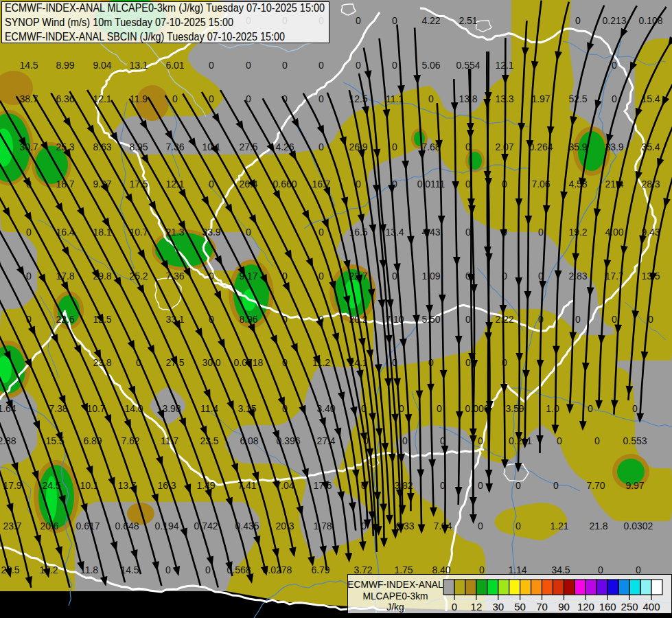 This screenshot has width=672, height=618. I want to click on svg-text: 250, so click(630, 607).